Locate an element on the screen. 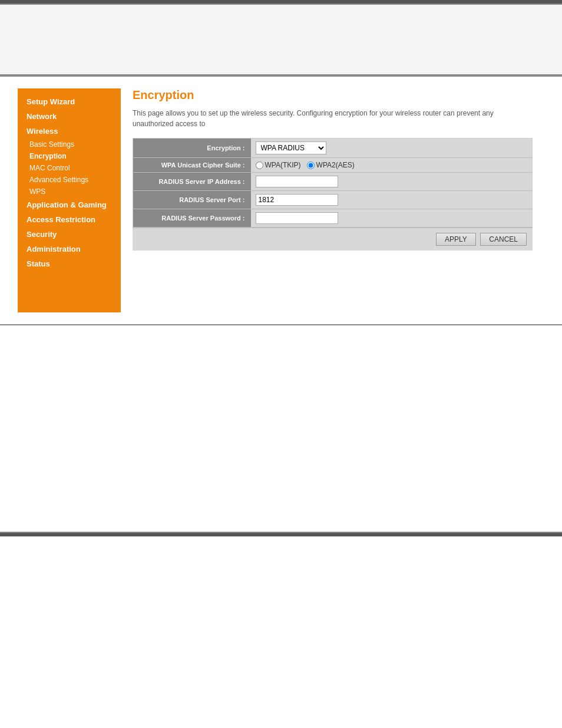 This screenshot has width=562, height=728. sidebar-item-setup-wizard: Setup Wizard is located at coordinates (70, 101).